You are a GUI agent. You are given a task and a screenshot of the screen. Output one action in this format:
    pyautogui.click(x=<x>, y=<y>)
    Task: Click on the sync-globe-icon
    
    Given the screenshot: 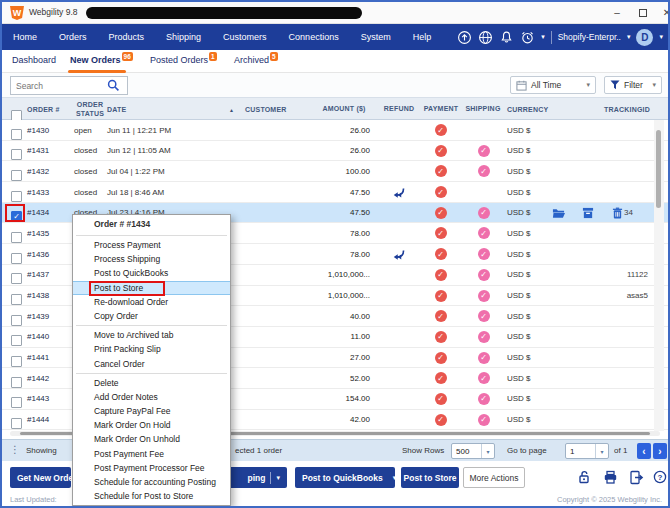 What is the action you would take?
    pyautogui.click(x=486, y=38)
    